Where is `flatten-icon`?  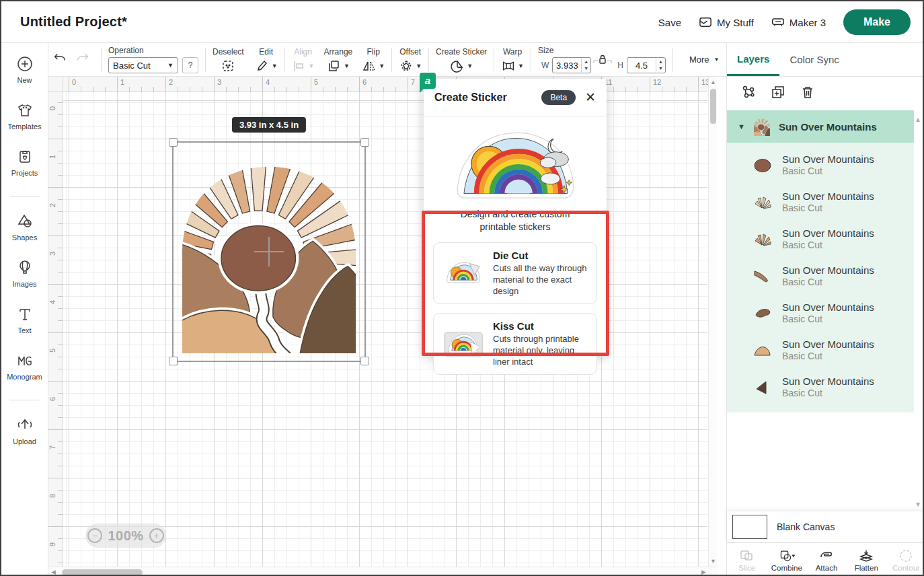 flatten-icon is located at coordinates (866, 556).